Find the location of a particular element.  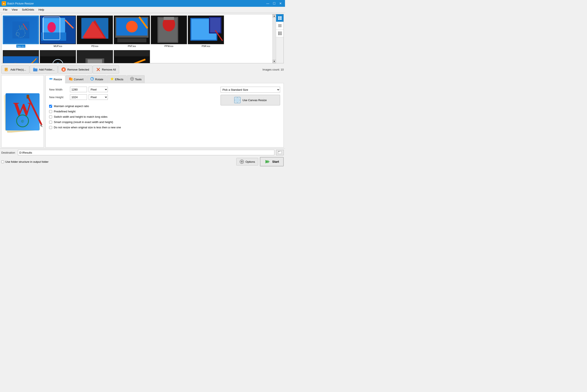

switch-dimensions-checkbox is located at coordinates (51, 117).